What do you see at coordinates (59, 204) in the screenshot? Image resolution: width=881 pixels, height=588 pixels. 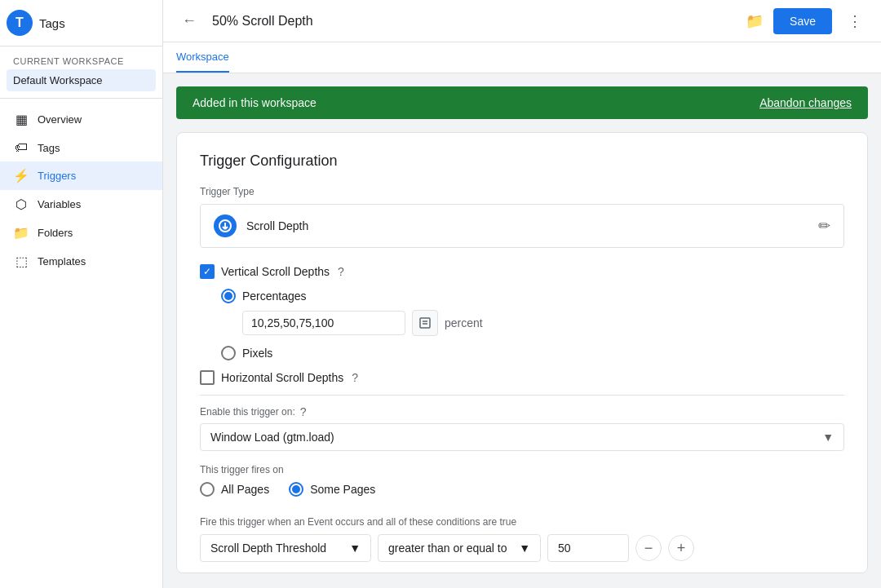 I see `sidebar-item-label: Variables` at bounding box center [59, 204].